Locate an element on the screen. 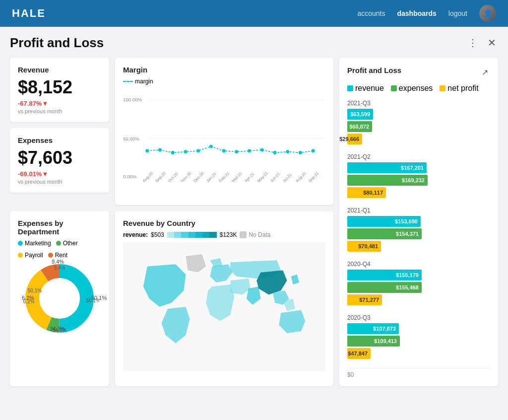  bar-netprofit: $70,481 is located at coordinates (364, 246).